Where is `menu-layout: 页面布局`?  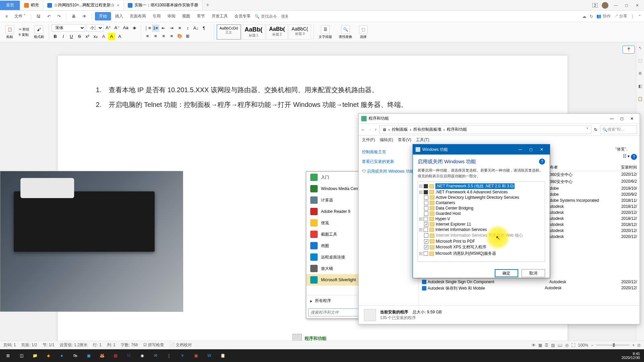 menu-layout: 页面布局 is located at coordinates (138, 16).